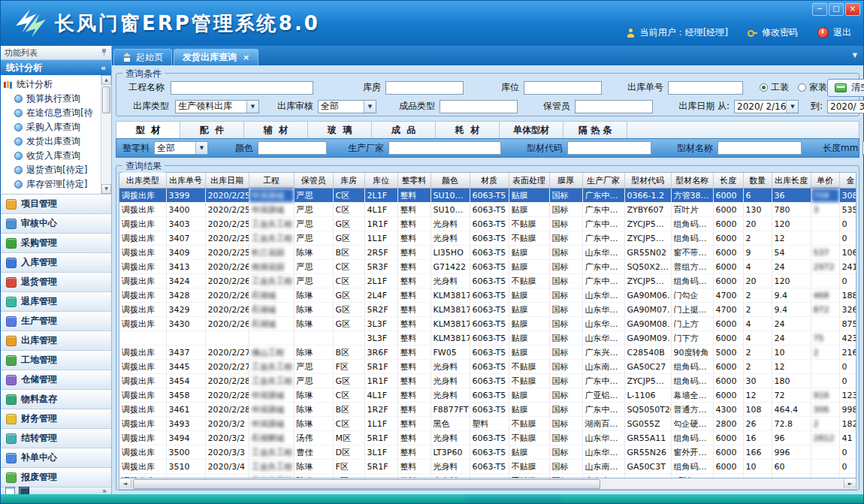 Image resolution: width=864 pixels, height=504 pixels. I want to click on profile-code-input, so click(609, 148).